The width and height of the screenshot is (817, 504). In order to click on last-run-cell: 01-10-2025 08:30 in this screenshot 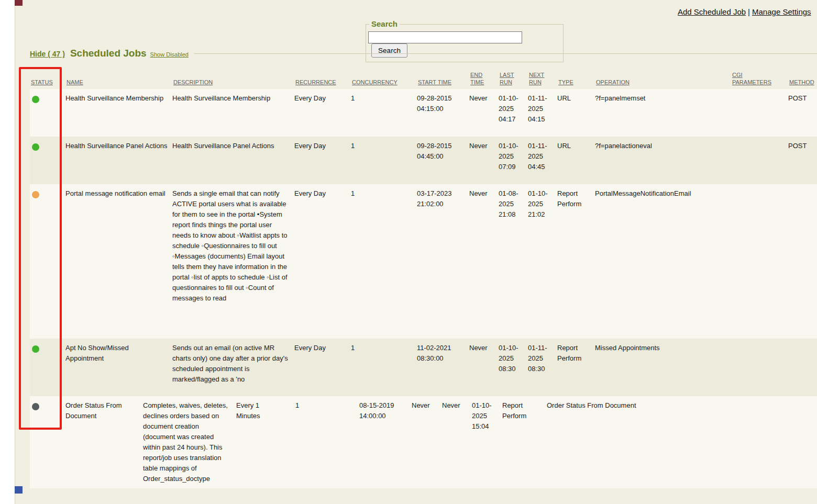, I will do `click(513, 359)`.